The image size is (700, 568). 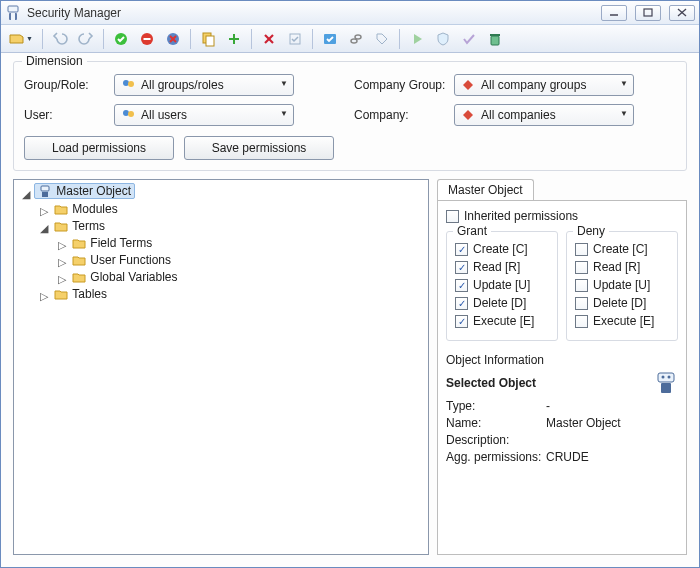 I want to click on tree-node-label: Master Object, so click(x=94, y=191).